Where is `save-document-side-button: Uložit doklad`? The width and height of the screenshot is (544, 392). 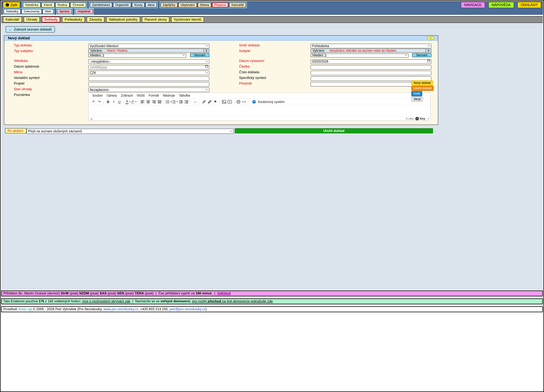 save-document-side-button: Uložit doklad is located at coordinates (423, 88).